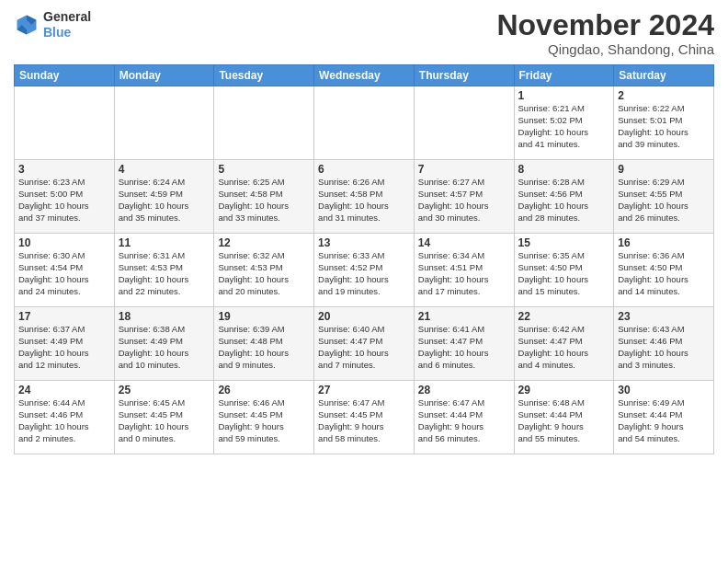  Describe the element at coordinates (464, 201) in the screenshot. I see `day-info: Sunrise: 6:27 AM Sunset: 4:57 PM Dayligh…` at that location.